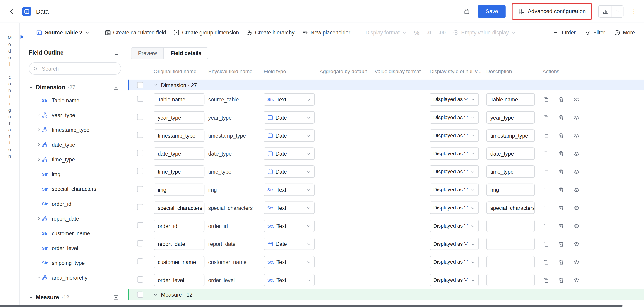 Image resolution: width=644 pixels, height=307 pixels. I want to click on original-field-name-input: timestamp_type, so click(179, 136).